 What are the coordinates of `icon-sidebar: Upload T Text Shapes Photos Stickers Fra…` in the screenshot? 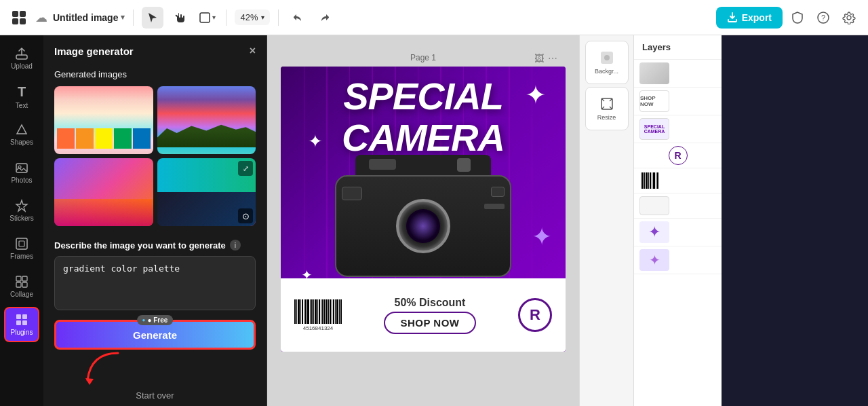 It's located at (22, 221).